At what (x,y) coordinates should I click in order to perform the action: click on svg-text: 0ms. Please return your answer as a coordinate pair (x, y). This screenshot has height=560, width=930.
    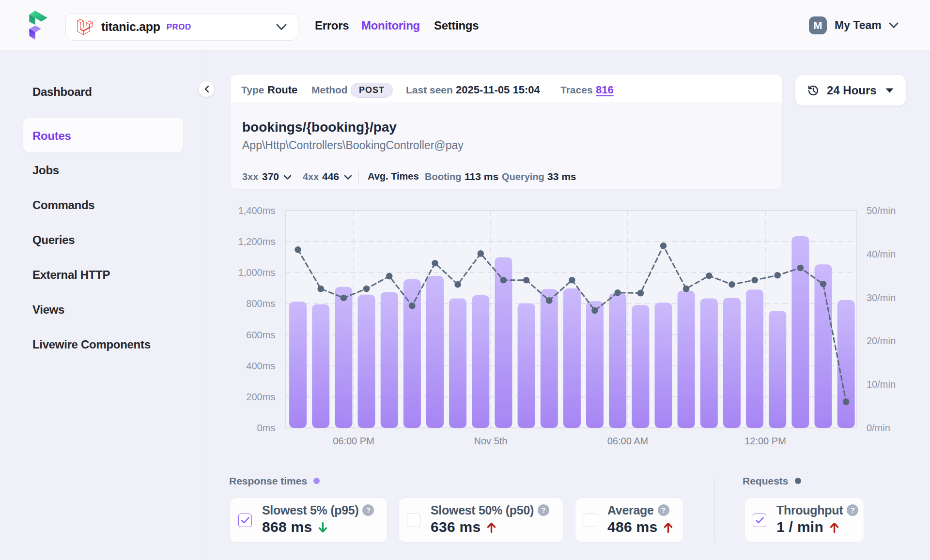
    Looking at the image, I should click on (266, 428).